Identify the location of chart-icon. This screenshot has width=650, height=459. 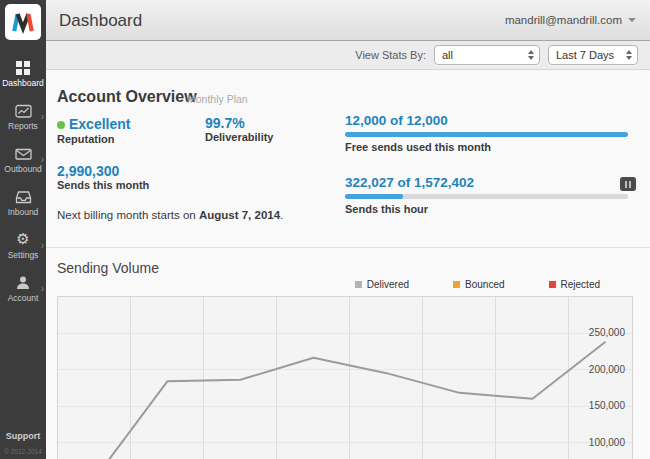
(24, 110).